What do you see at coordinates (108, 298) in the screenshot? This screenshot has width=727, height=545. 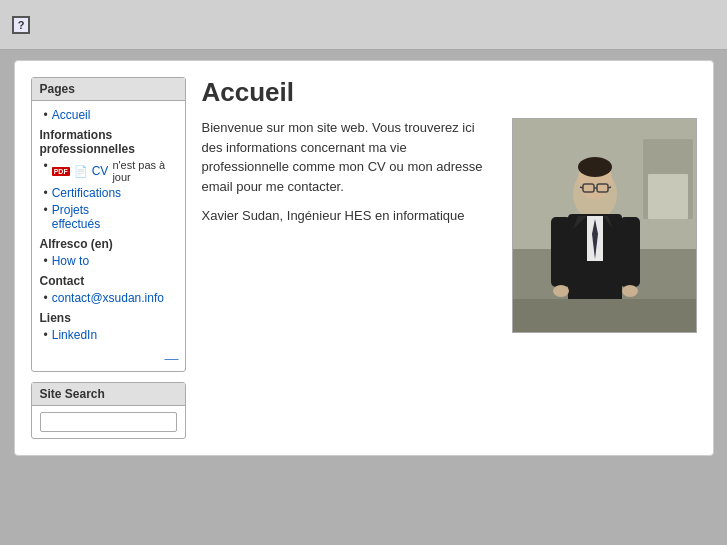 I see `sidebar-item-contact: • contact@xsudan.info` at bounding box center [108, 298].